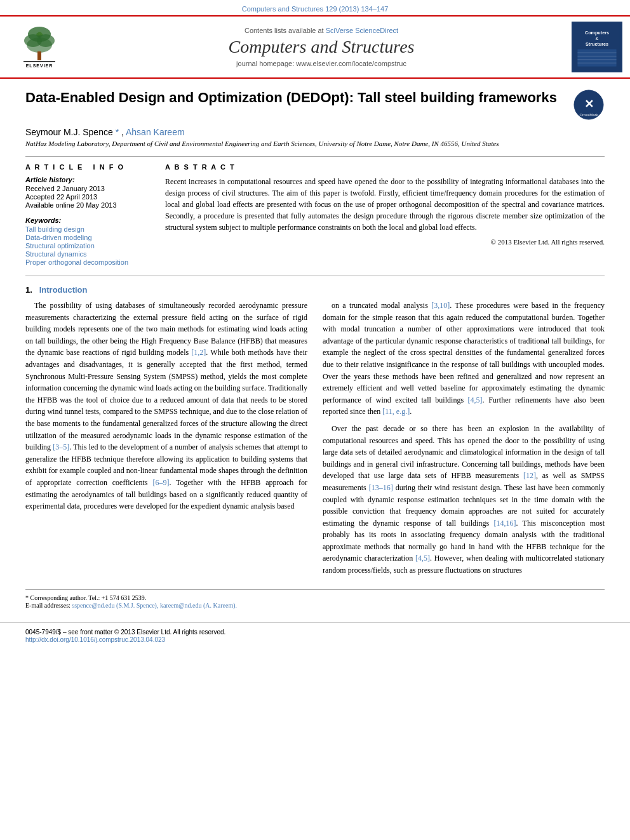 This screenshot has width=630, height=840. Describe the element at coordinates (321, 47) in the screenshot. I see `journal-title: Computers and Structures` at that location.